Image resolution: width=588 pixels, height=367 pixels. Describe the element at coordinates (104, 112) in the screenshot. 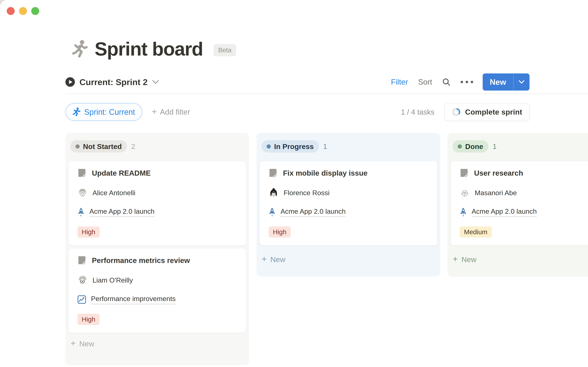

I see `sprint-filter-pill: Sprint: Current` at that location.